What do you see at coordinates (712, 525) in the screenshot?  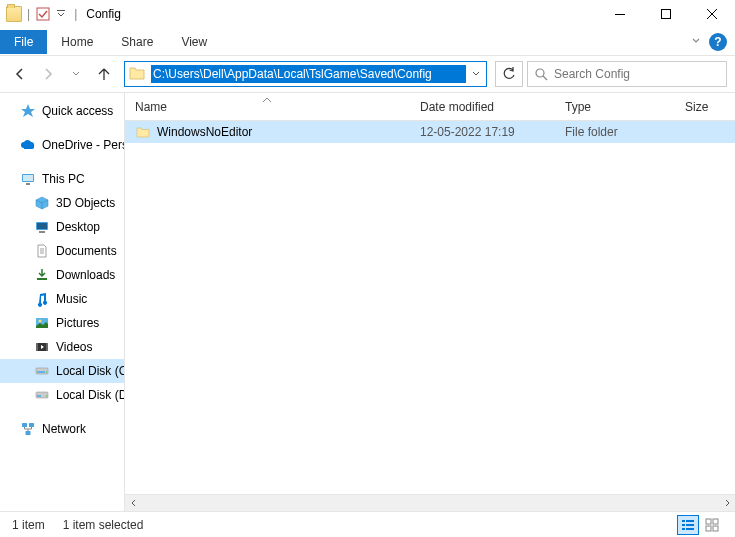 I see `thumbnails-view-button` at bounding box center [712, 525].